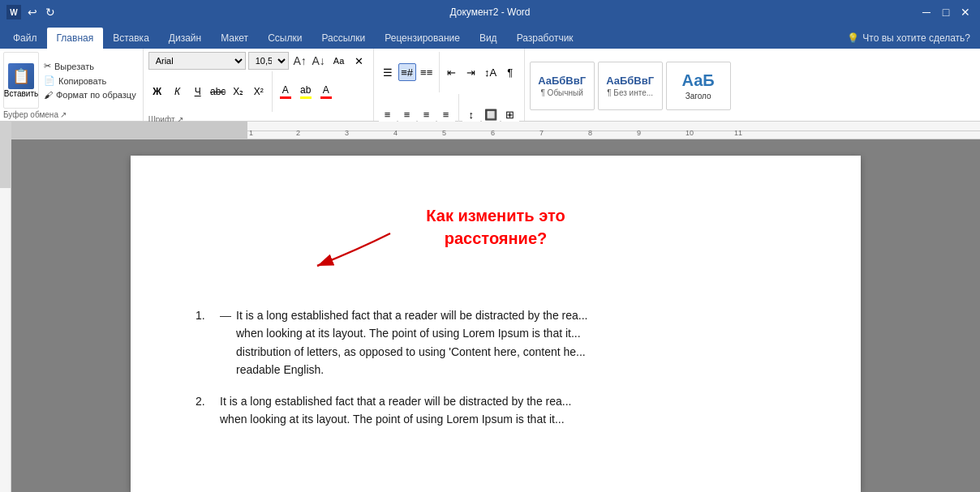 The image size is (980, 492). Describe the element at coordinates (239, 92) in the screenshot. I see `subscript-button: X₂` at that location.